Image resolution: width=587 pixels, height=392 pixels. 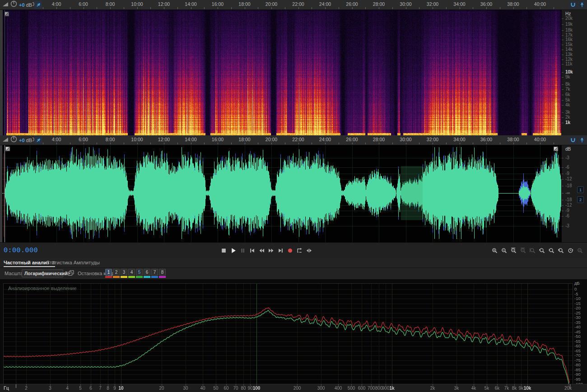 I want to click on db-axis: дБ 0-5-10-15-20-25-30-35-40-45-50-55-60-…, so click(x=581, y=332).